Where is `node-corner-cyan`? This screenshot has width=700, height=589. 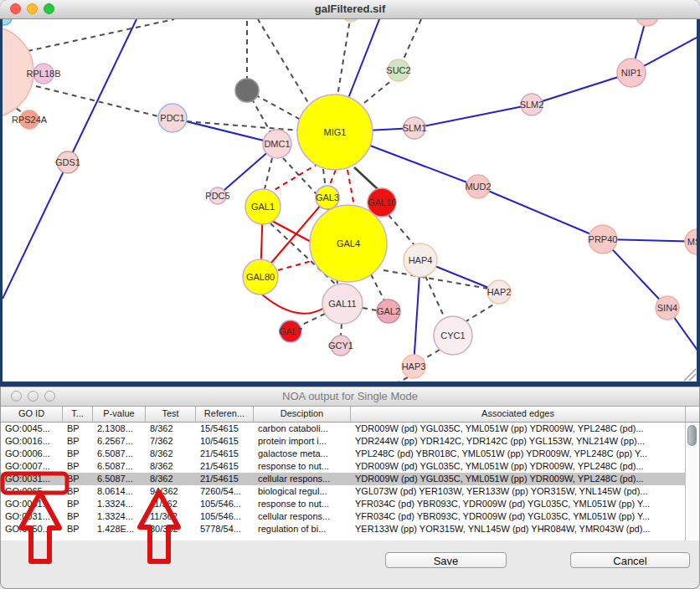
node-corner-cyan is located at coordinates (7, 22).